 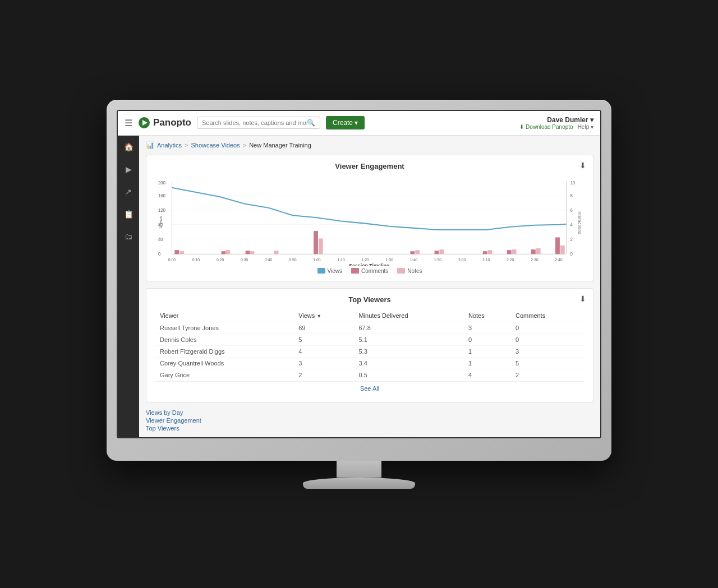 What do you see at coordinates (293, 259) in the screenshot?
I see `svg-text: 0:50` at bounding box center [293, 259].